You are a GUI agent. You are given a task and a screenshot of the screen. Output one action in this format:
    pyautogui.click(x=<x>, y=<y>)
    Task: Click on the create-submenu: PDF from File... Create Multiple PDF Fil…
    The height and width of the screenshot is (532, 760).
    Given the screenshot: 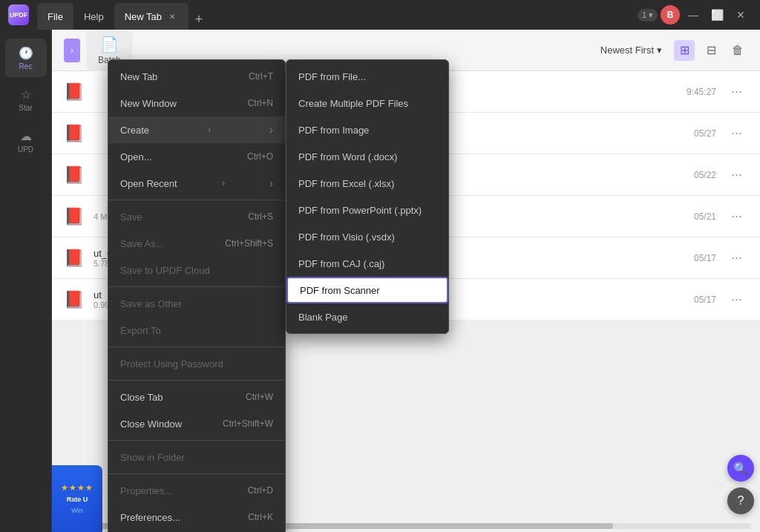 What is the action you would take?
    pyautogui.click(x=367, y=197)
    